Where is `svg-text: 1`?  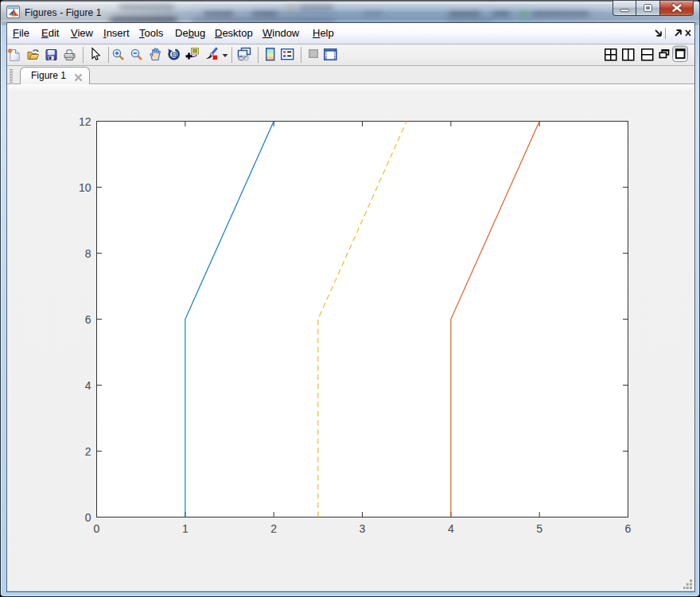 svg-text: 1 is located at coordinates (185, 529).